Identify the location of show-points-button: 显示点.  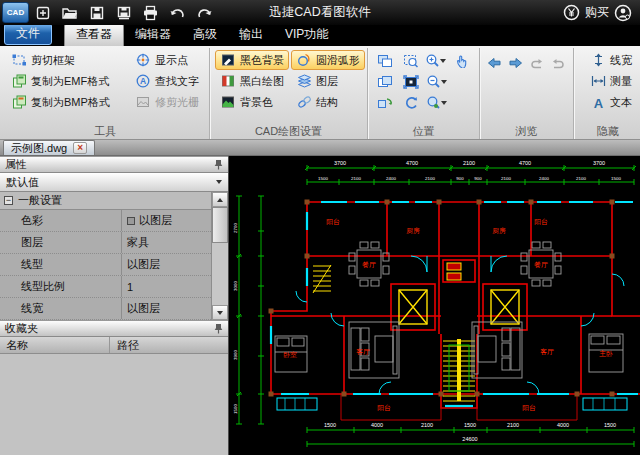
(167, 60).